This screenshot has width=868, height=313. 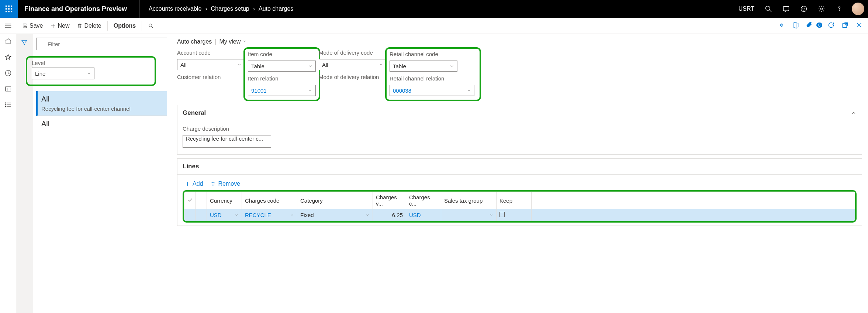 I want to click on home-icon, so click(x=8, y=41).